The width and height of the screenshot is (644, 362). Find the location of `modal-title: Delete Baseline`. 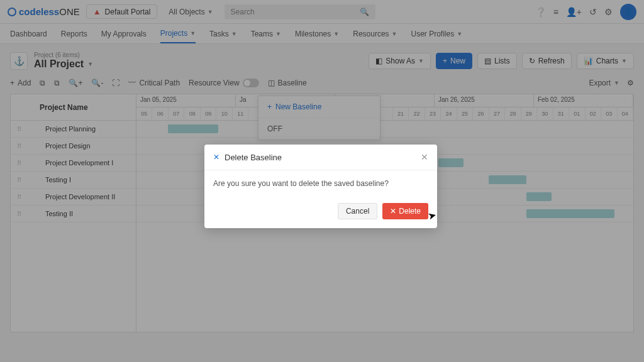

modal-title: Delete Baseline is located at coordinates (253, 157).